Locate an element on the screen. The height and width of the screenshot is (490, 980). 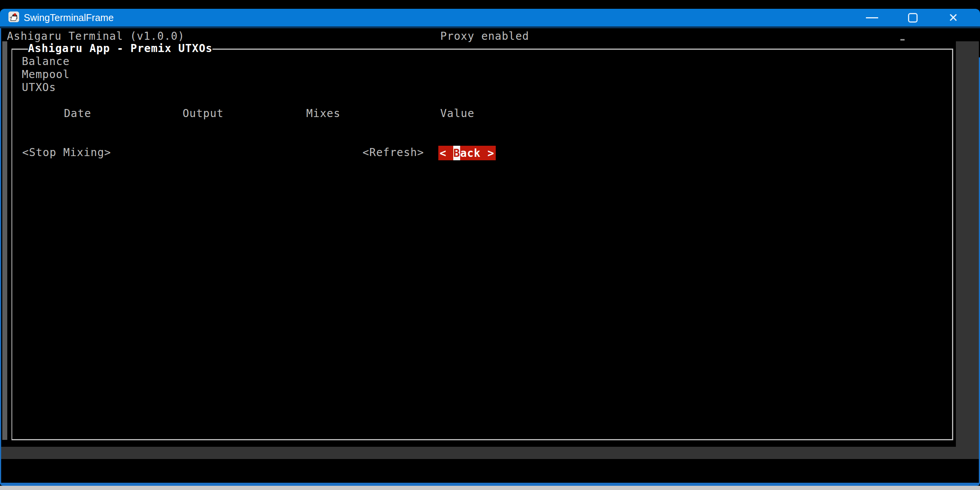
stop-mixing-button: <Stop Mixing> is located at coordinates (67, 153).